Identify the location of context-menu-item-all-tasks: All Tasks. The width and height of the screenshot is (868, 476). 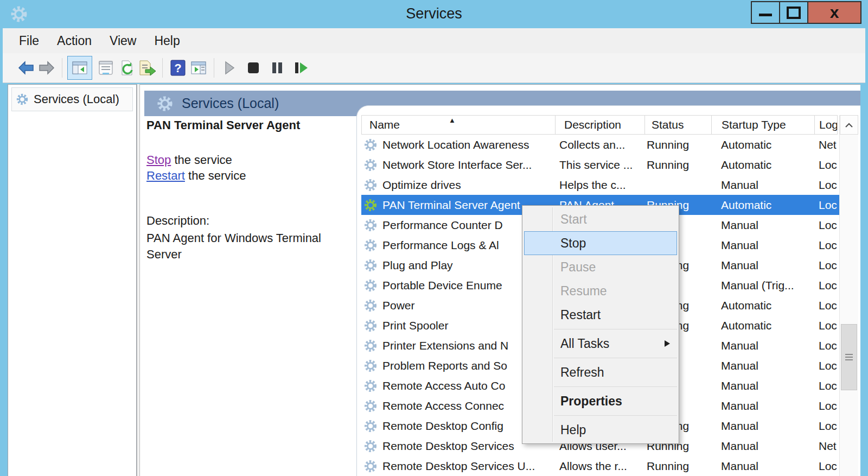
(601, 344).